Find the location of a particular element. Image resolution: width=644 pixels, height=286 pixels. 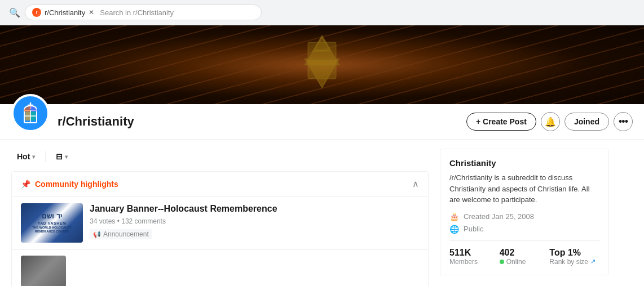

members-value: 511K is located at coordinates (475, 253).